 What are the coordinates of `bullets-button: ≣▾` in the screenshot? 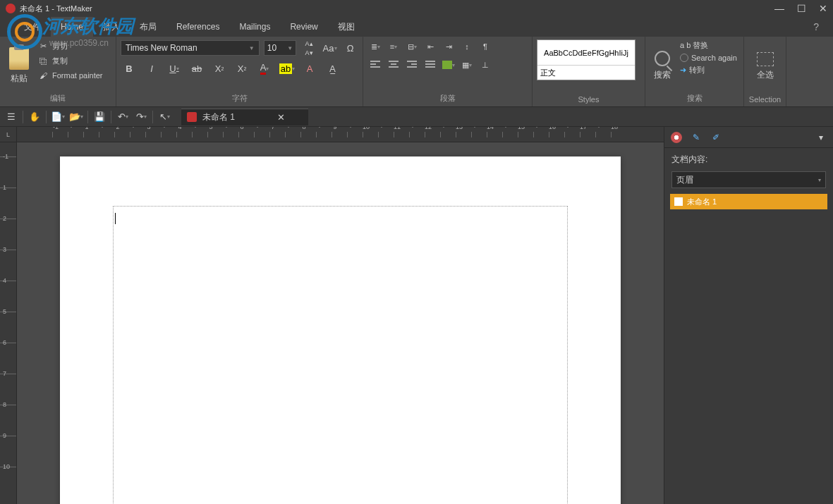 It's located at (375, 47).